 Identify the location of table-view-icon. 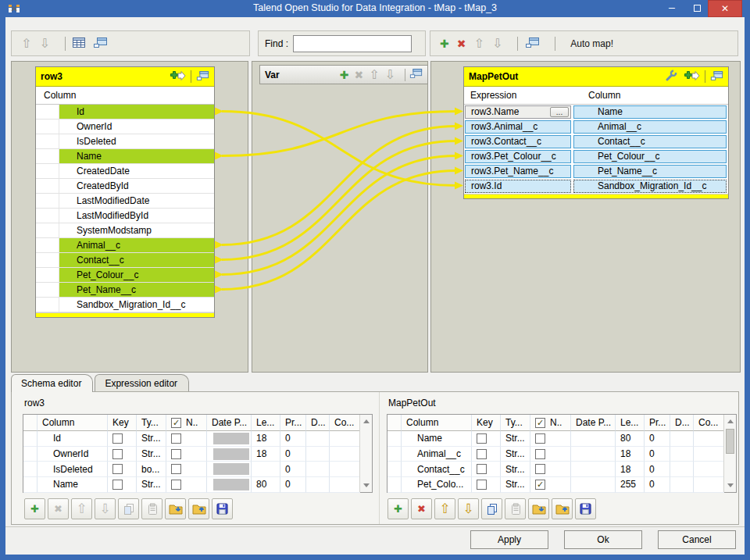
(79, 44).